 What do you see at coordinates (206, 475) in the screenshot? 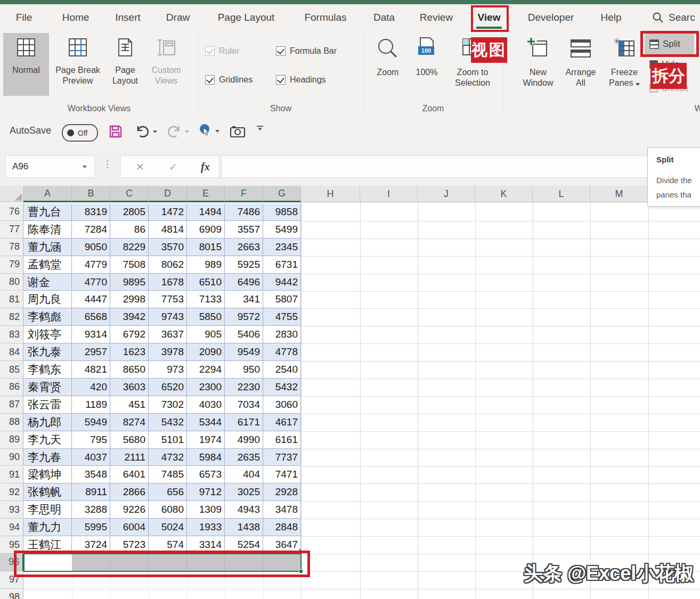
I see `cell-E91: 6573` at bounding box center [206, 475].